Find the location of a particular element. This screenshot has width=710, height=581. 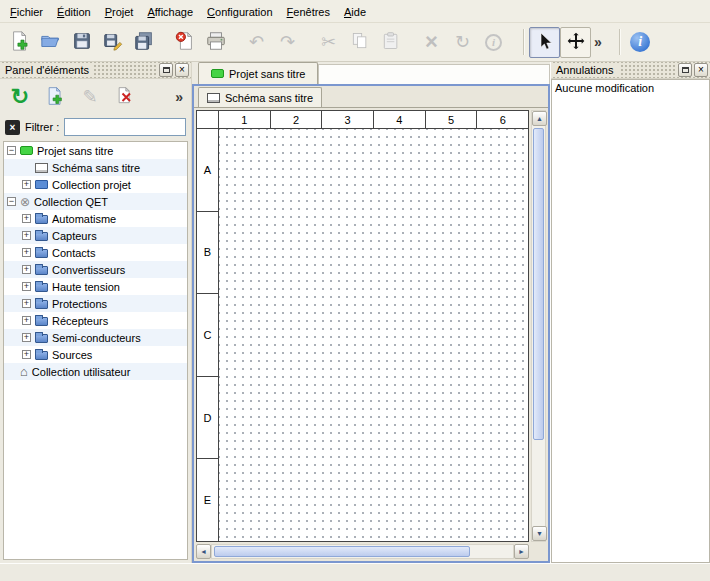

undo-dock-float-button is located at coordinates (685, 70).